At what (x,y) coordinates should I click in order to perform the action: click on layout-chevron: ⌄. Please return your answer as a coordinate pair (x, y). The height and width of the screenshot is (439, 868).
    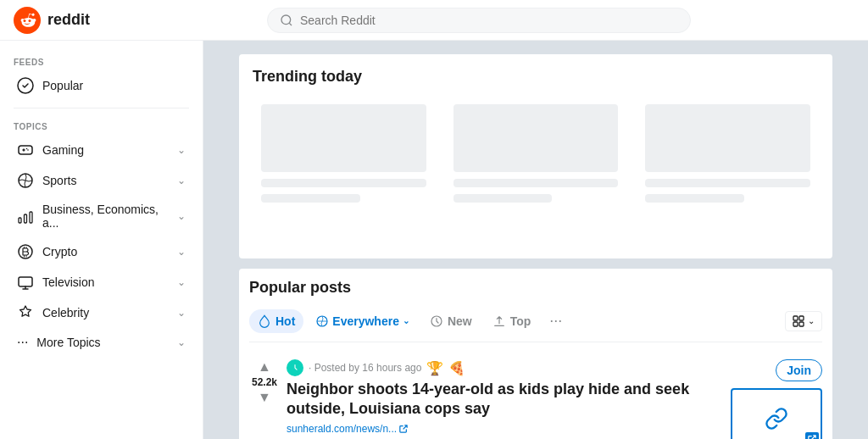
    Looking at the image, I should click on (811, 320).